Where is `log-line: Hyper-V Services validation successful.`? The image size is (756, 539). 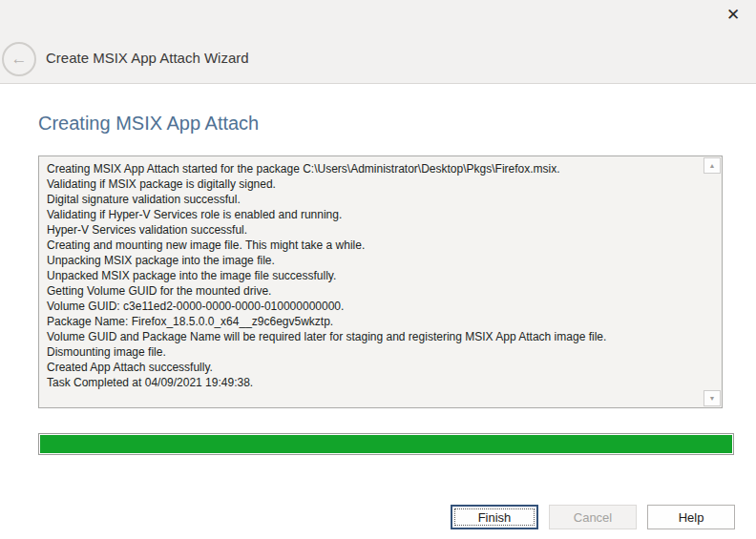 log-line: Hyper-V Services validation successful. is located at coordinates (374, 230).